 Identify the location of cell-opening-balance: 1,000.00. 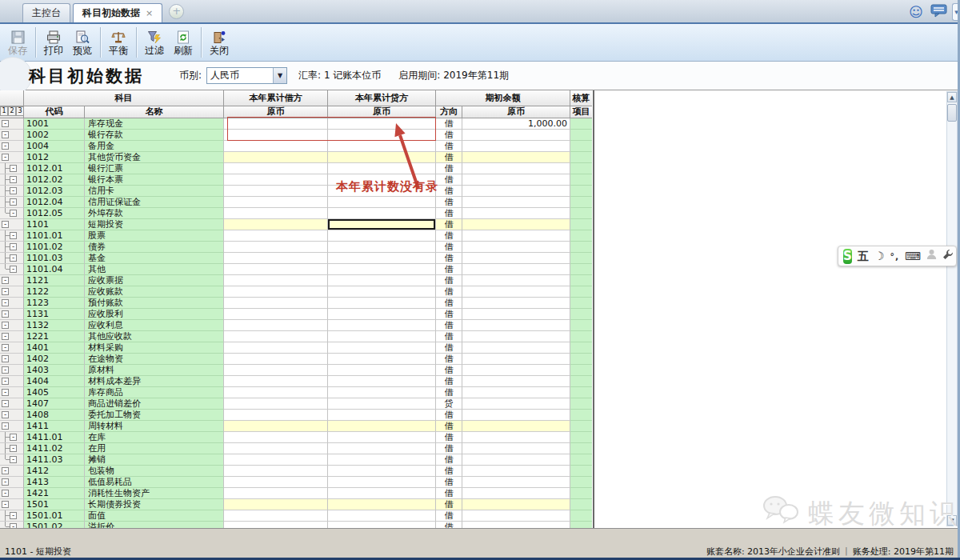
(517, 124).